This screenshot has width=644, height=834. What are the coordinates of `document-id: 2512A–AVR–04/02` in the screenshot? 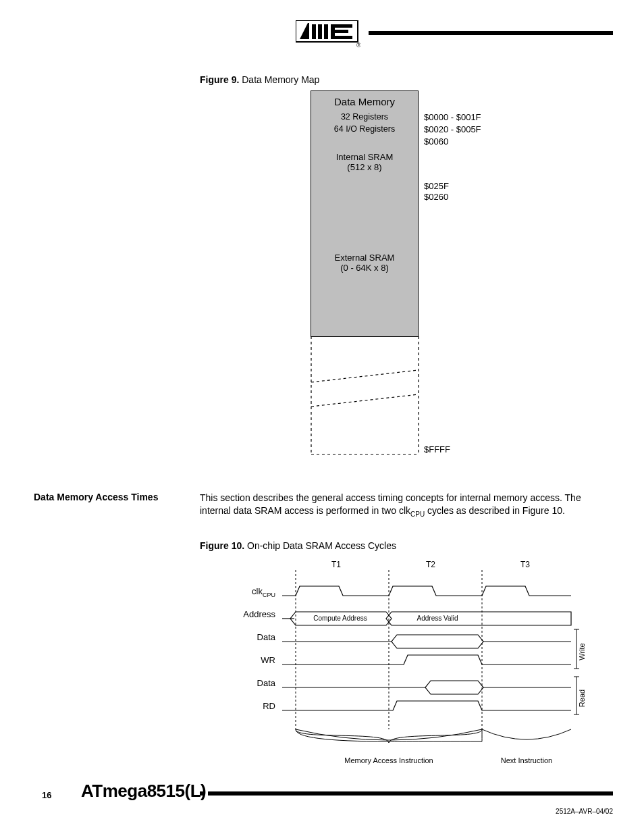 It's located at (585, 812).